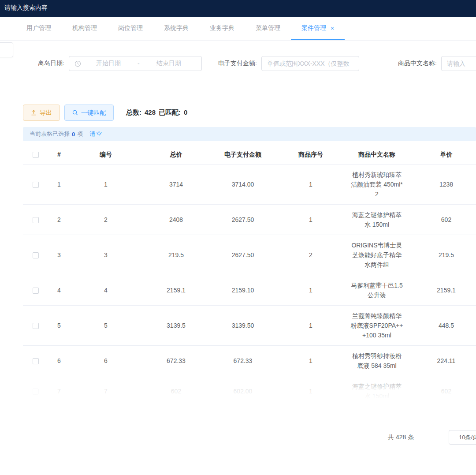  Describe the element at coordinates (49, 134) in the screenshot. I see `selection-prefix: 当前表格已选择` at that location.